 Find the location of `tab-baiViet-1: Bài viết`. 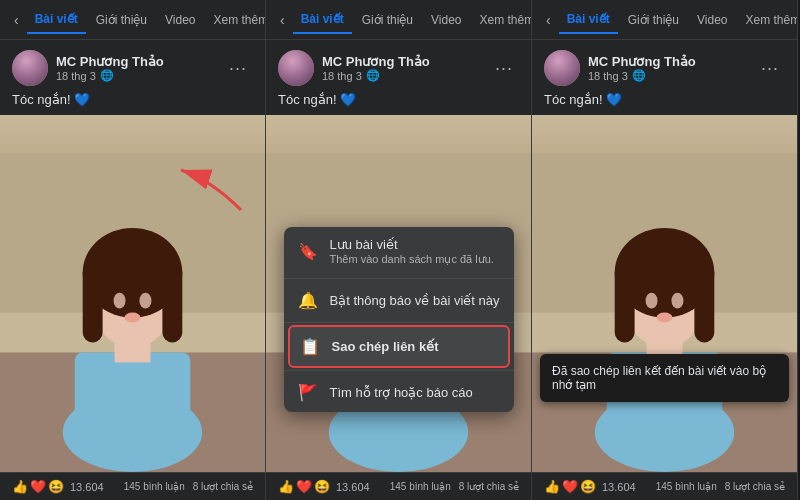

tab-baiViet-1: Bài viết is located at coordinates (56, 20).